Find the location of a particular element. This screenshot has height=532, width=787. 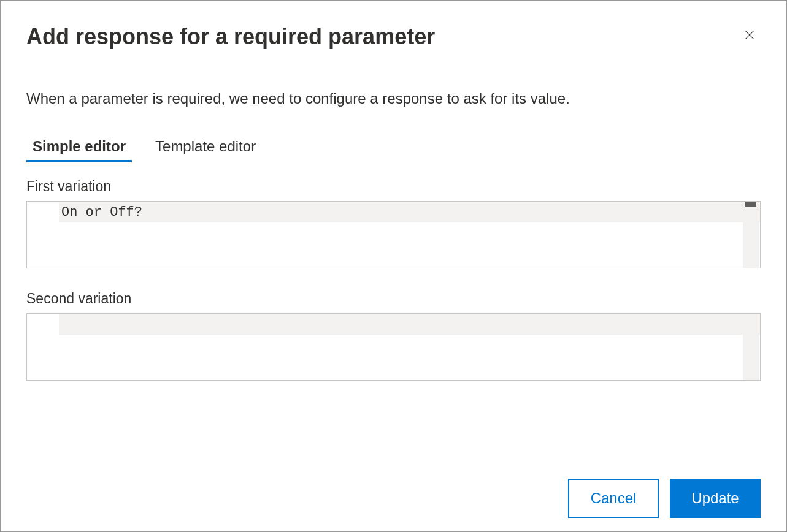

cancel-button: Cancel is located at coordinates (613, 498).